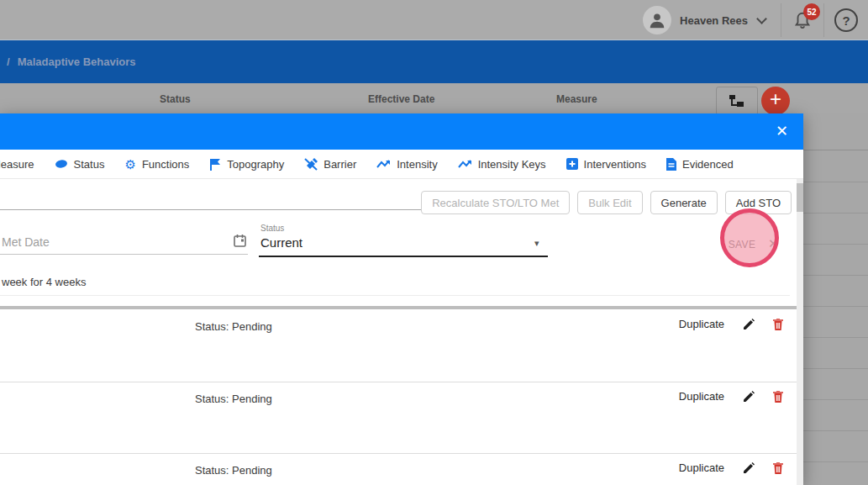 This screenshot has height=485, width=868. What do you see at coordinates (311, 165) in the screenshot?
I see `pen-slash-icon` at bounding box center [311, 165].